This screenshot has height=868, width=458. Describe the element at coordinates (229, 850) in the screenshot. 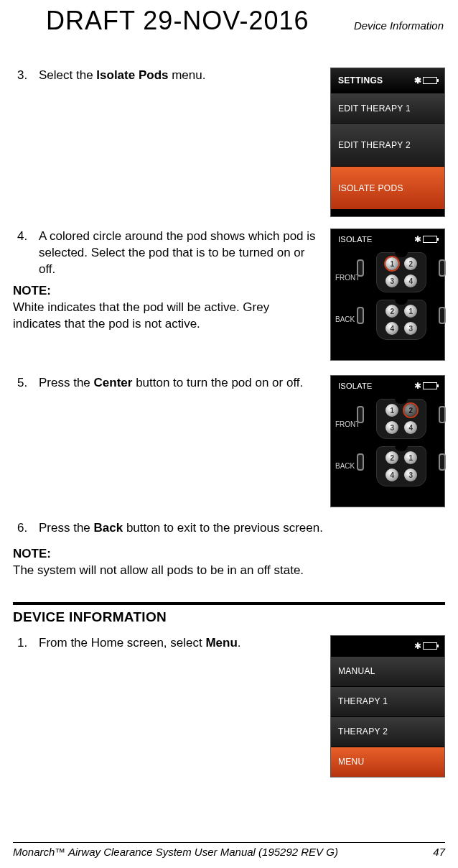

I see `page-footer: Monarch™ Airway Clearance System User Ma…` at that location.